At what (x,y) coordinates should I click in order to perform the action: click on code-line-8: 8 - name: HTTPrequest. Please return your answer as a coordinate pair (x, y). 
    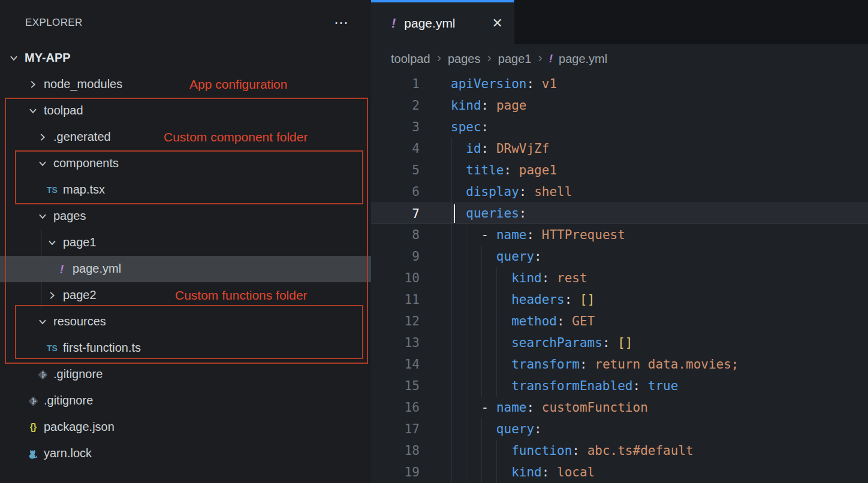
    Looking at the image, I should click on (620, 235).